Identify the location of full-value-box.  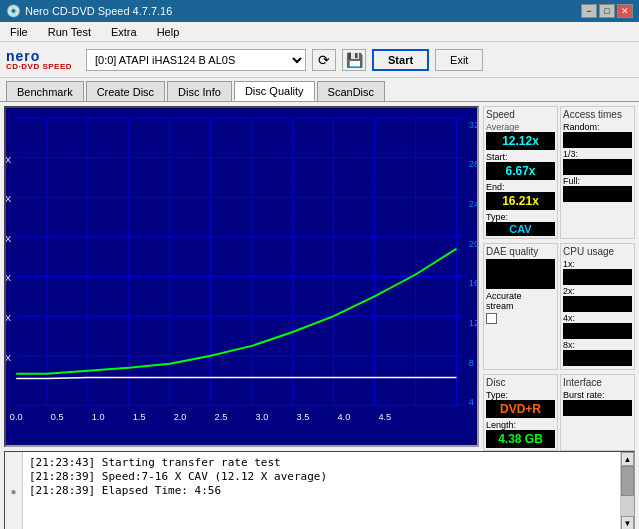
(598, 194).